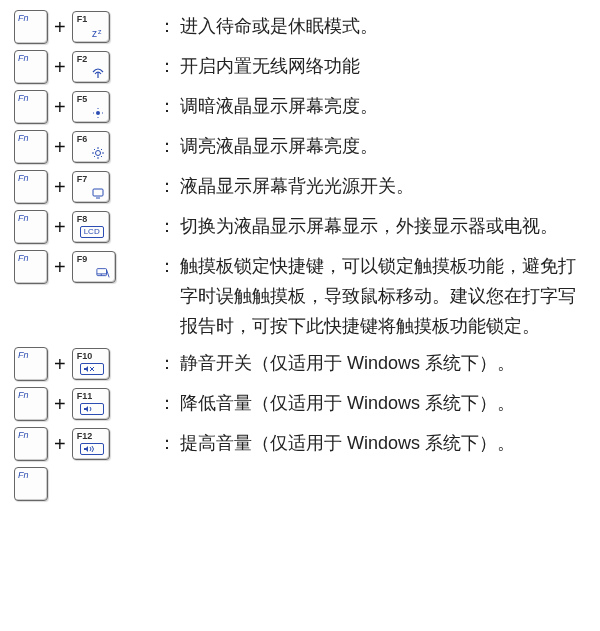  I want to click on key-combo: Fn + F2, so click(84, 67).